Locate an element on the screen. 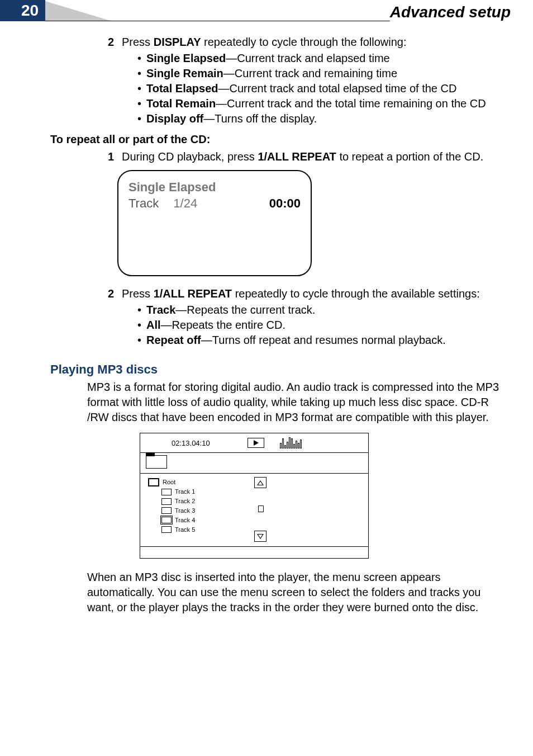 This screenshot has width=533, height=756. equalizer-icon is located at coordinates (291, 443).